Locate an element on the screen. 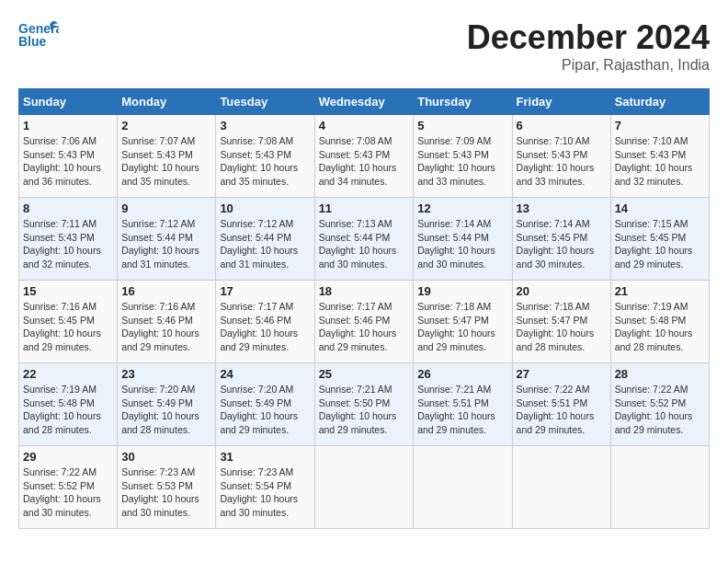  day-number: 8 is located at coordinates (68, 208).